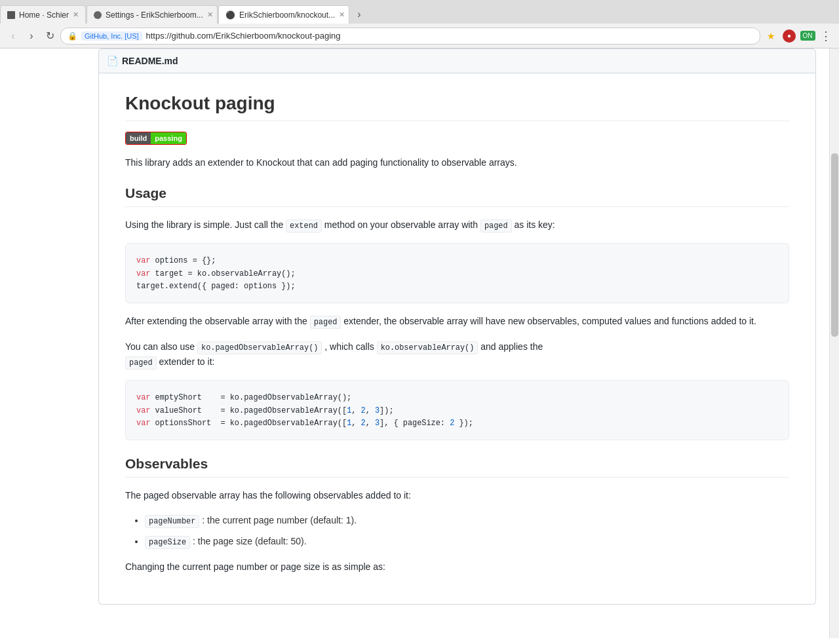 This screenshot has height=644, width=839. Describe the element at coordinates (458, 531) in the screenshot. I see `observables-list: pageNumber : the current page number (de…` at that location.